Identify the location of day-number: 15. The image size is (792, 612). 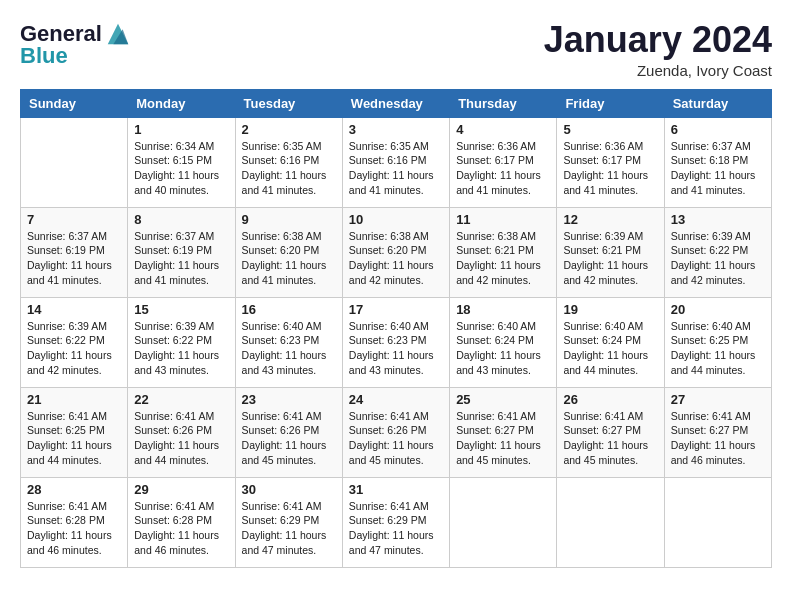
(181, 310).